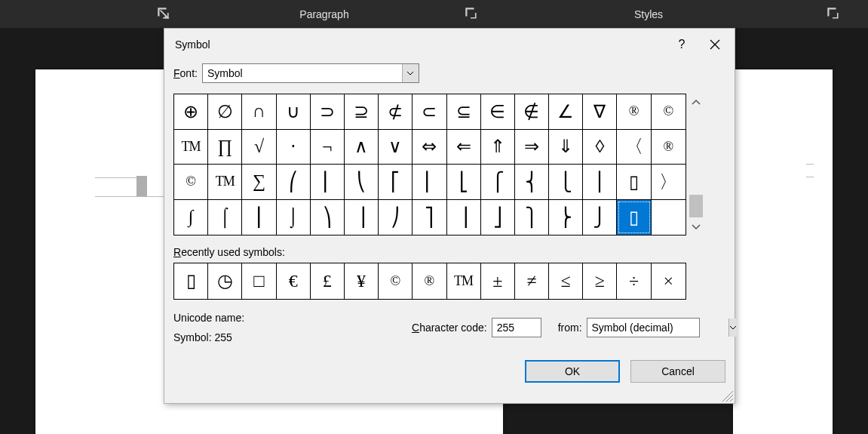 This screenshot has width=868, height=434. Describe the element at coordinates (600, 112) in the screenshot. I see `symbol-cell: ∇` at that location.